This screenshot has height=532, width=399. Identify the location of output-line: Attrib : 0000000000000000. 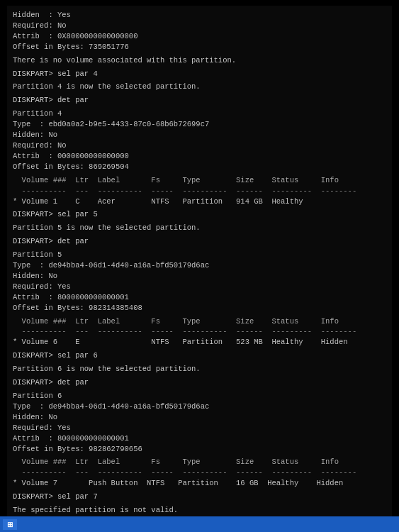
(200, 156).